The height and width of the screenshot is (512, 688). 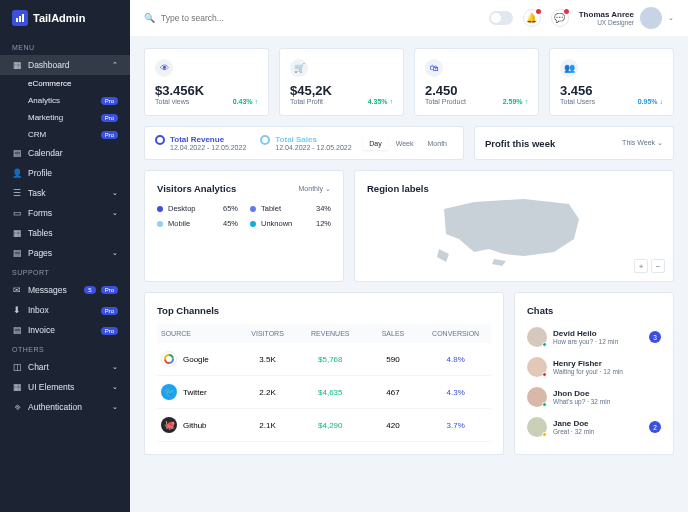 What do you see at coordinates (17, 387) in the screenshot?
I see `ui-icon: ▦` at bounding box center [17, 387].